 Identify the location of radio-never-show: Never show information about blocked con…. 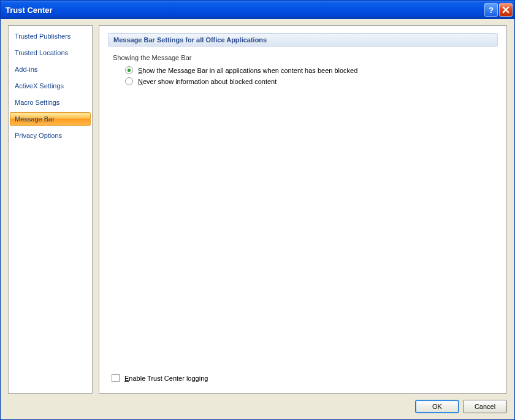
(311, 81).